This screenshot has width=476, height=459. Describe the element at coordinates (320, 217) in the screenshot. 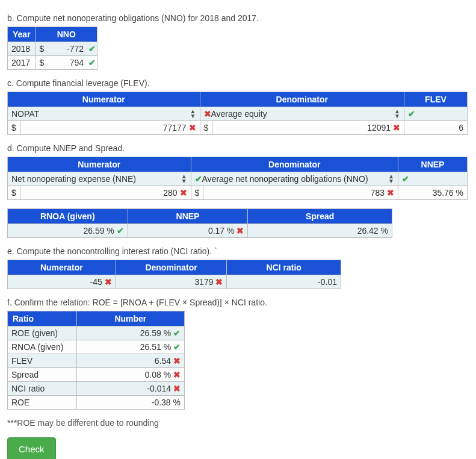

I see `th-spread: Spread` at that location.